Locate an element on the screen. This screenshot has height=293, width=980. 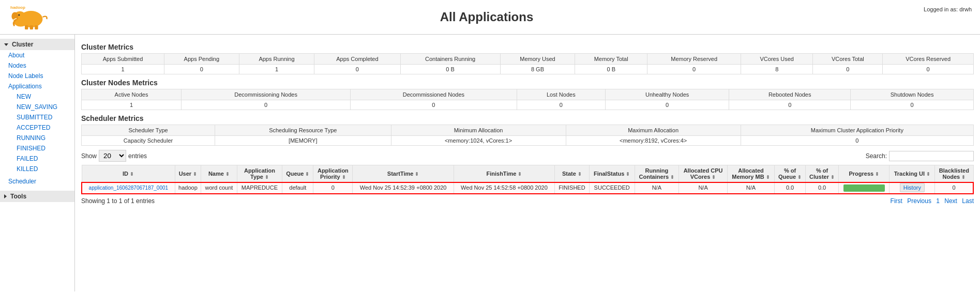
sort-final-icon: ⇕ is located at coordinates (628, 174).